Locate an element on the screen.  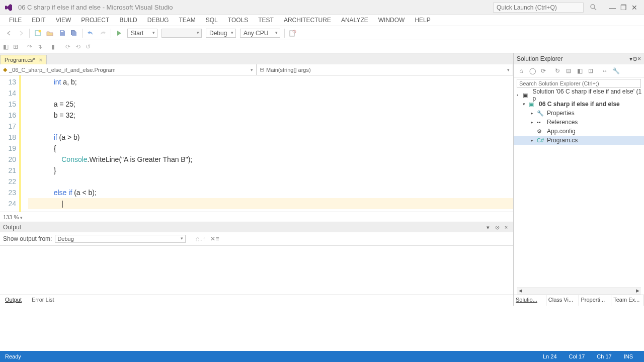
output-body is located at coordinates (257, 270).